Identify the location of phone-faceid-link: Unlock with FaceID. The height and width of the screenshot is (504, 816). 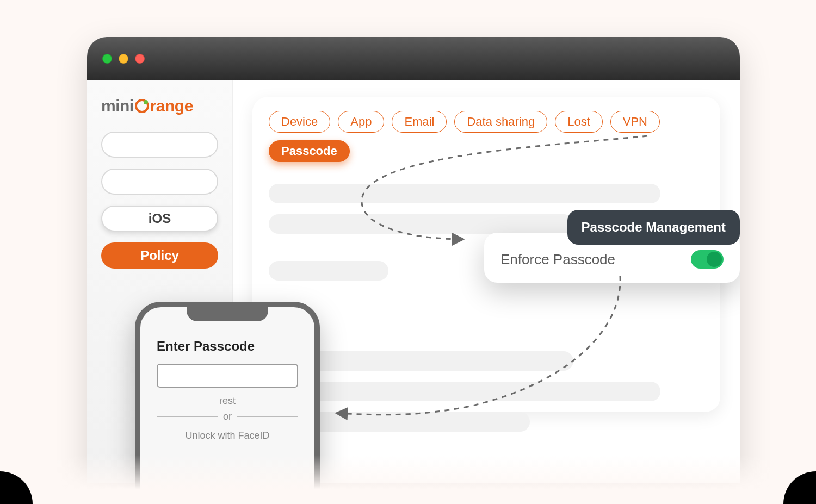
(227, 436).